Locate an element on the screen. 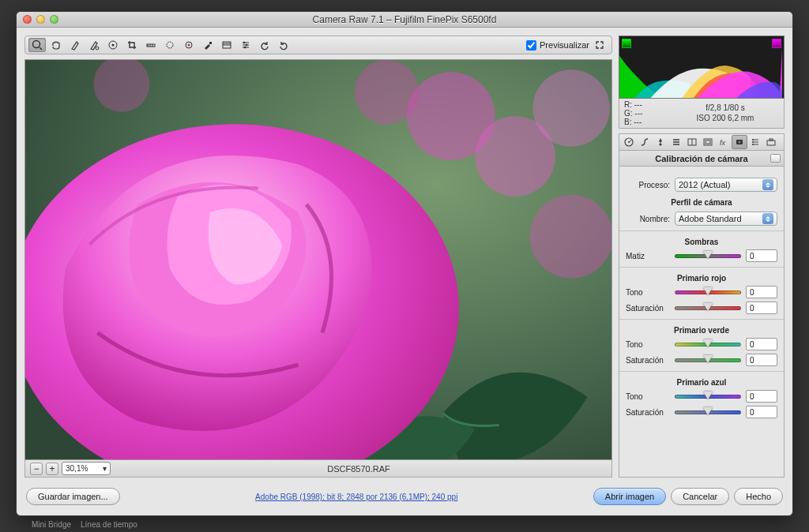 The image size is (809, 532). zoom-tool-icon is located at coordinates (37, 45).